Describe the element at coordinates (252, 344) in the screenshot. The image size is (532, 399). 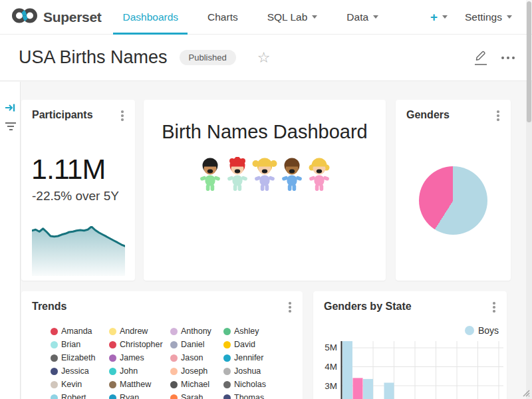
I see `legend-item: David` at that location.